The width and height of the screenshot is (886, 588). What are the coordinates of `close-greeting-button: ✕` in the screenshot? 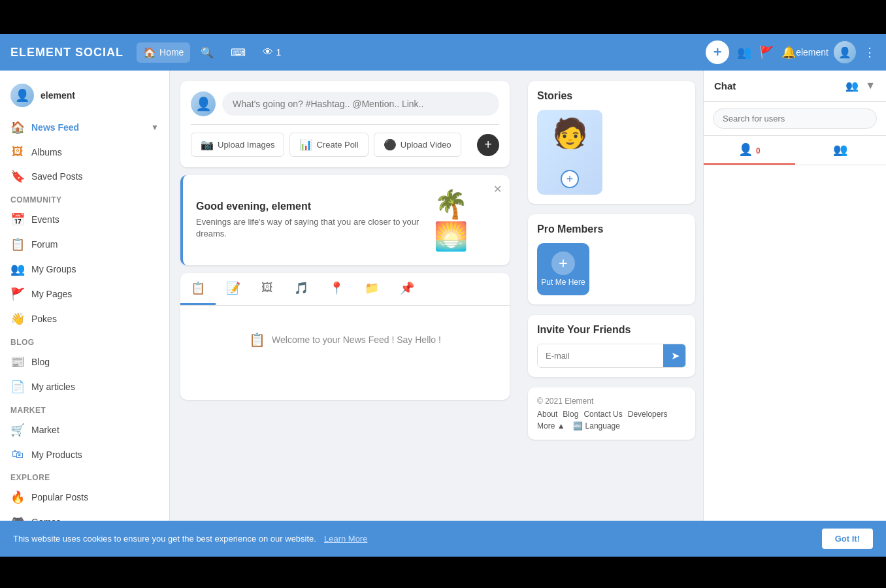 It's located at (498, 189).